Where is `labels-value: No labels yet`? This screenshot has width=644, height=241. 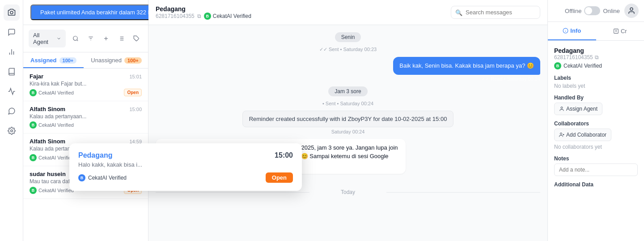
labels-value: No labels yet is located at coordinates (596, 86).